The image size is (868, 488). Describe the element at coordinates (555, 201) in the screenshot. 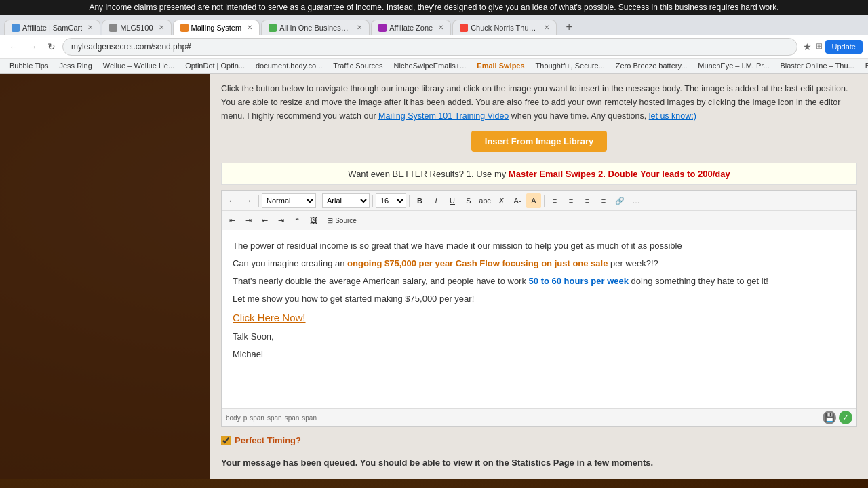

I see `align-left-button: ≡` at that location.